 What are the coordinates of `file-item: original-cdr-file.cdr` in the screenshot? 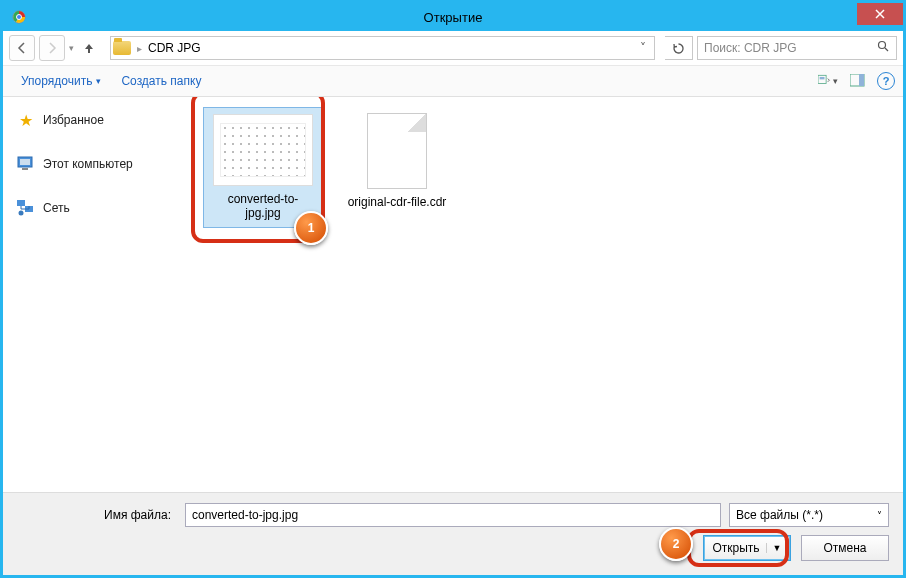 It's located at (397, 161).